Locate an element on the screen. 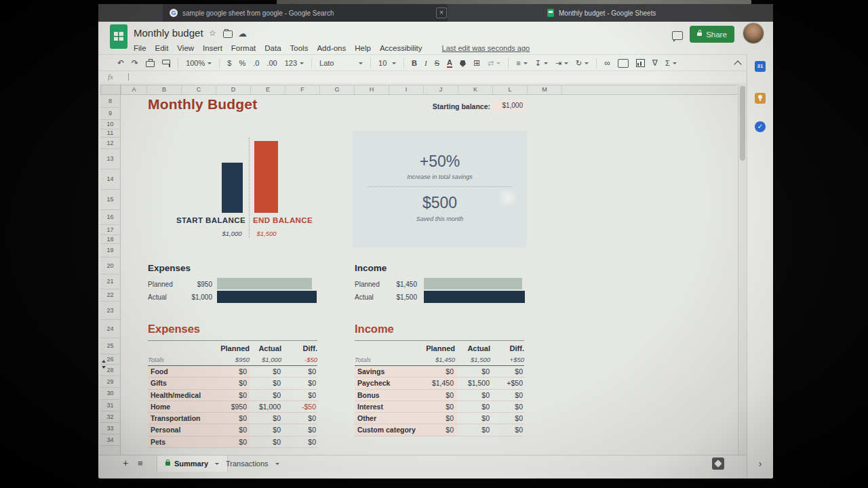  insert-link-icon: ∞ is located at coordinates (608, 63).